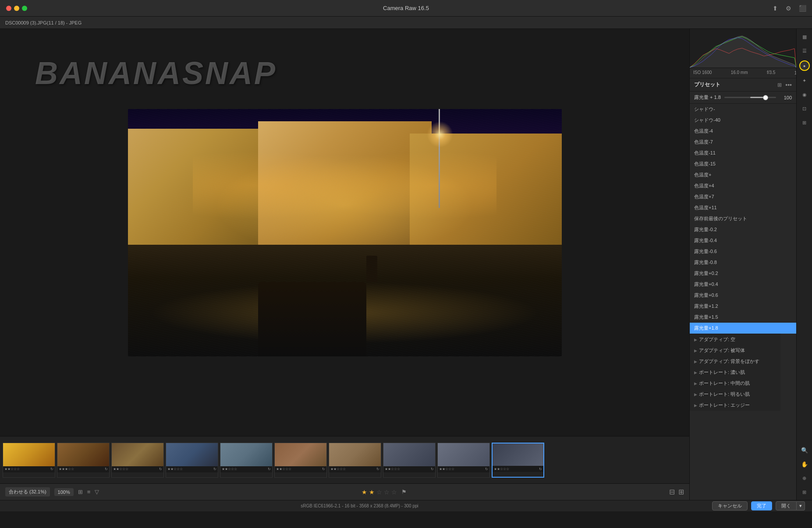  I want to click on search-icon: 🔍, so click(805, 450).